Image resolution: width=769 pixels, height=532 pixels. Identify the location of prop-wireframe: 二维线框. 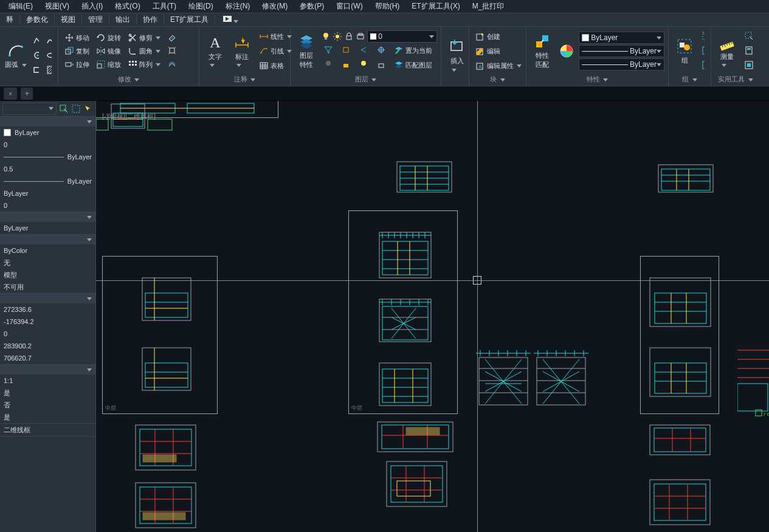
(47, 430).